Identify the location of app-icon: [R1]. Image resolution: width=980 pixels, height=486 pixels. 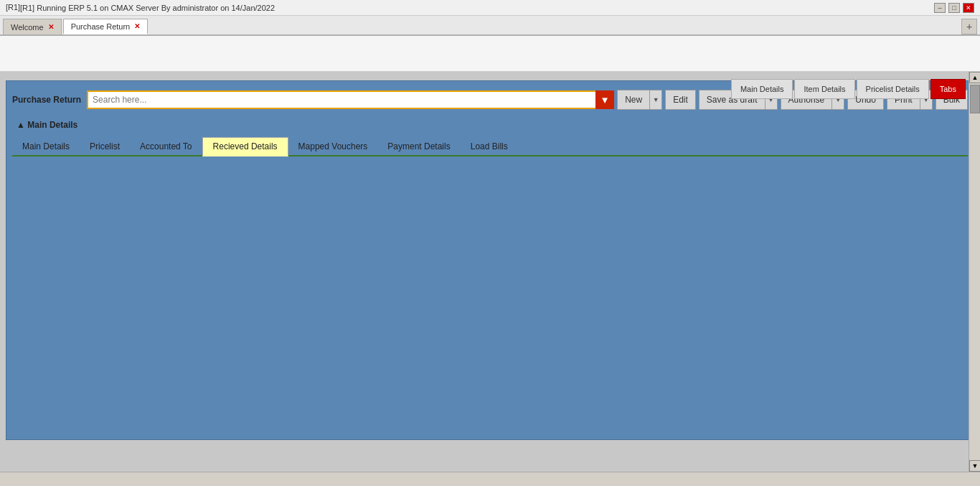
(11, 8).